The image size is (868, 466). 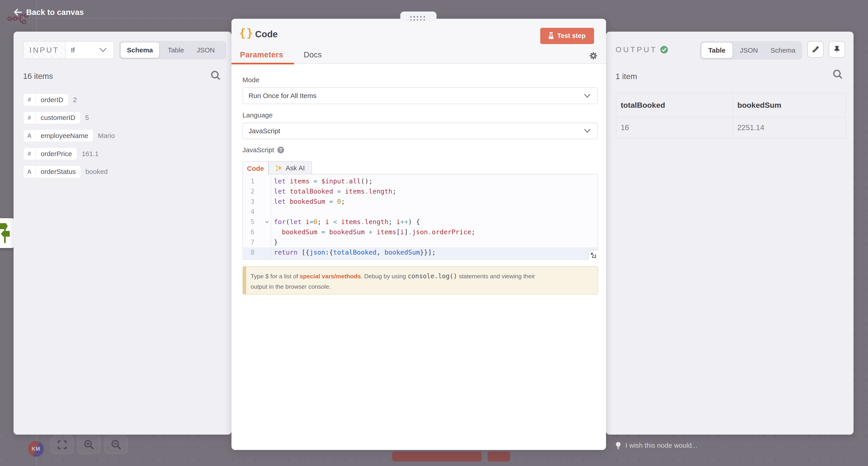 I want to click on schema-field-value: booked, so click(x=96, y=172).